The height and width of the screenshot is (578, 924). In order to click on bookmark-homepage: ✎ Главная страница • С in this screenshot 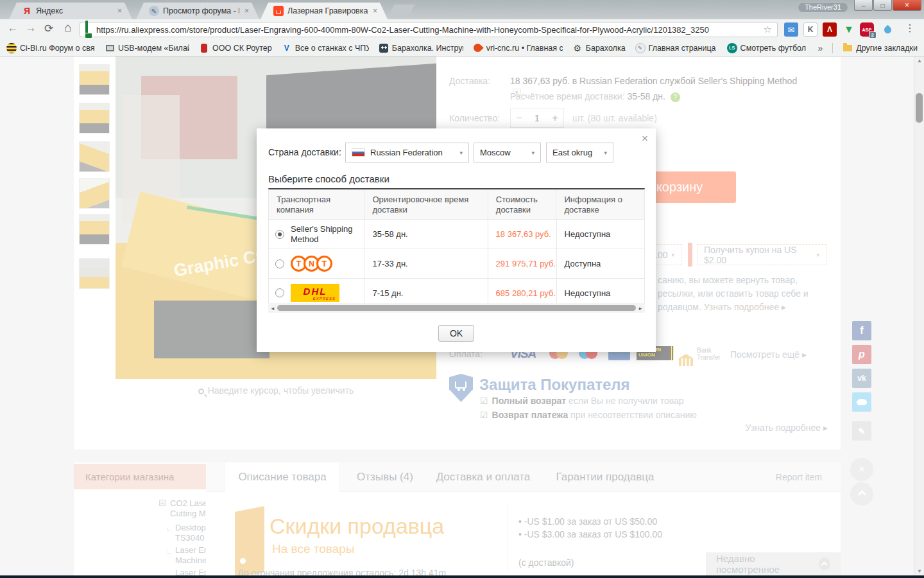, I will do `click(676, 48)`.